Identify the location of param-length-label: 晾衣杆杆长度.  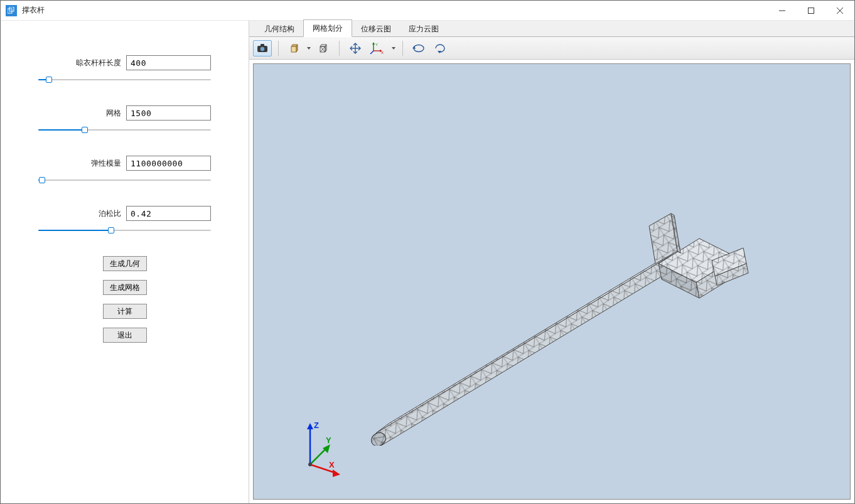
(99, 63).